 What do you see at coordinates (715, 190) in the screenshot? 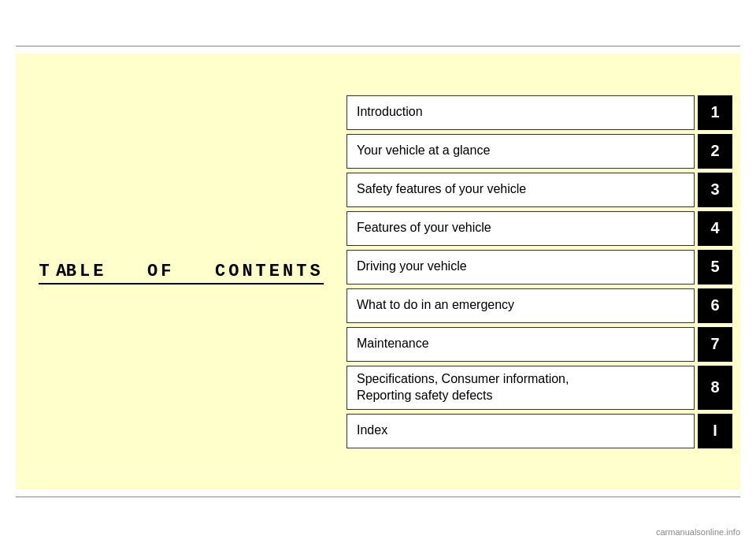
I see `toc-number: 3` at bounding box center [715, 190].